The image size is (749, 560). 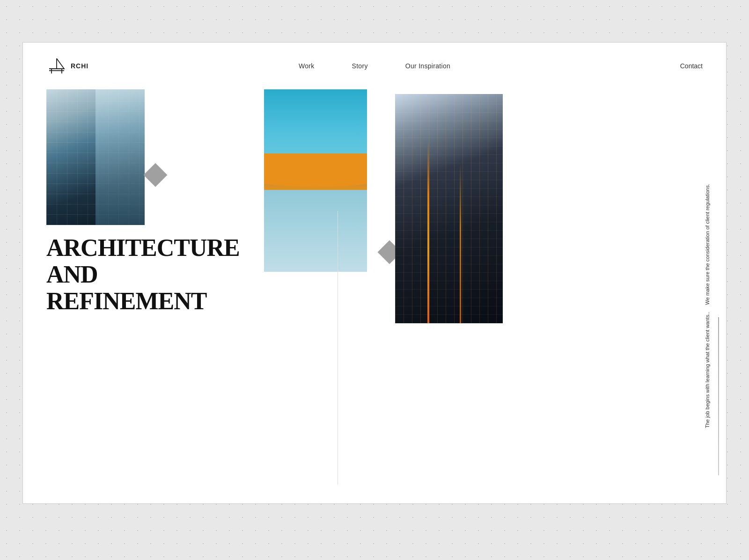 I want to click on side-tagline: The job begins with learning what the cl…, so click(x=708, y=306).